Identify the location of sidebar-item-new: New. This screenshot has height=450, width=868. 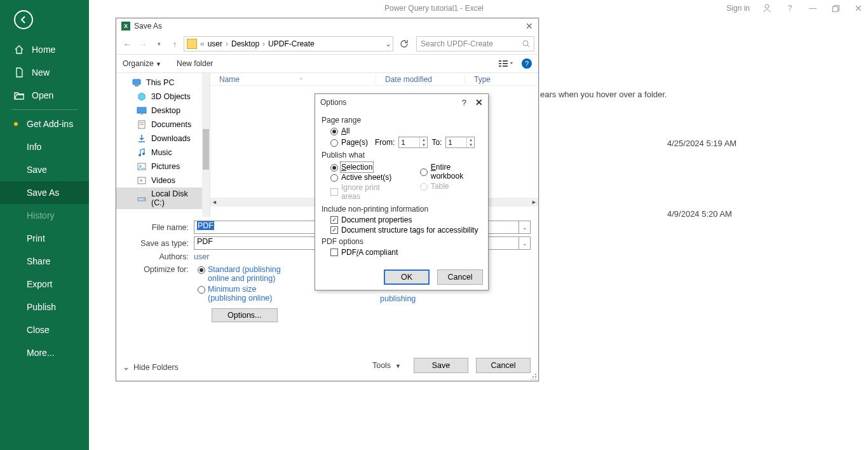
(44, 72).